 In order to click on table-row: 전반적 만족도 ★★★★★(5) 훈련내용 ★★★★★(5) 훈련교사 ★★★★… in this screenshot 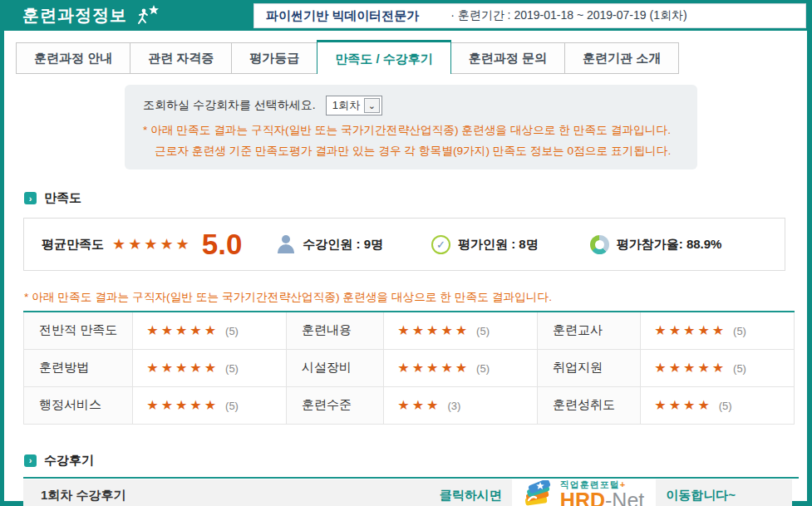, I will do `click(409, 331)`.